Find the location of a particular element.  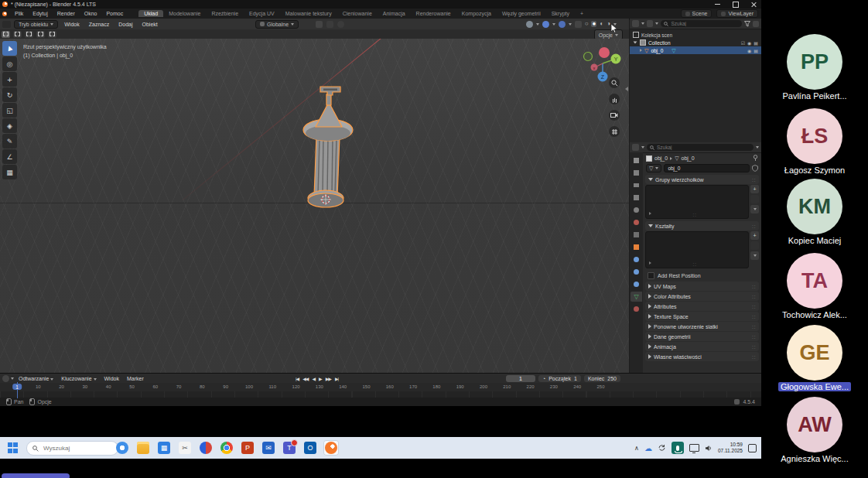

menu-zaznacz: Zaznacz is located at coordinates (99, 25).